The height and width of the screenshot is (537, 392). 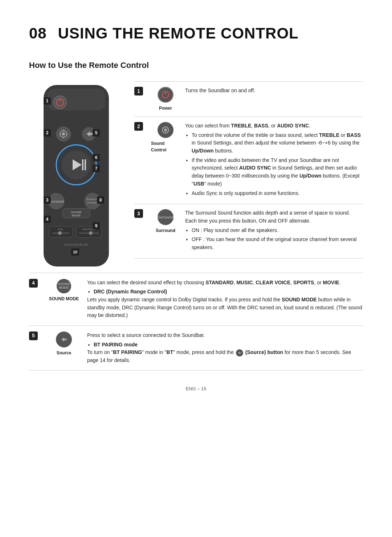 What do you see at coordinates (97, 168) in the screenshot?
I see `svg-text: 7` at bounding box center [97, 168].